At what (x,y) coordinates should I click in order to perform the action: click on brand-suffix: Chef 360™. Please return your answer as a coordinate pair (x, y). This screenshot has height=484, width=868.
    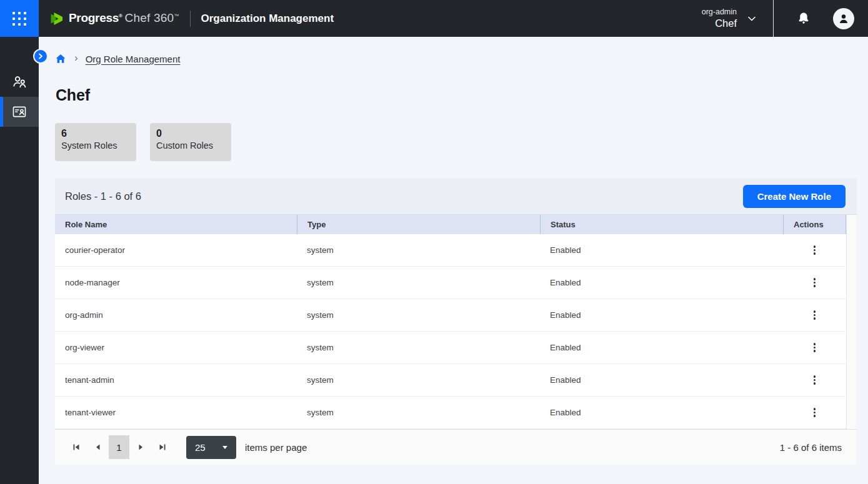
    Looking at the image, I should click on (152, 18).